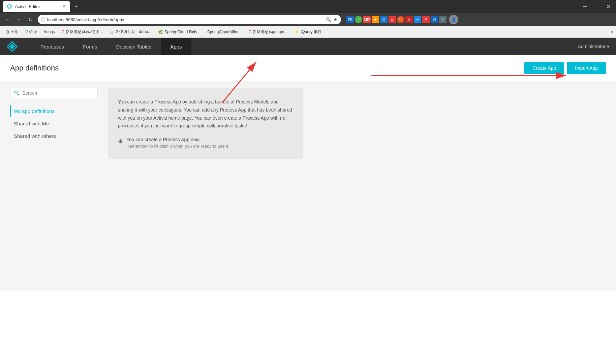 The width and height of the screenshot is (616, 364). What do you see at coordinates (224, 32) in the screenshot?
I see `bookmark-alibaba-label: SpringCloudAliba...` at bounding box center [224, 32].